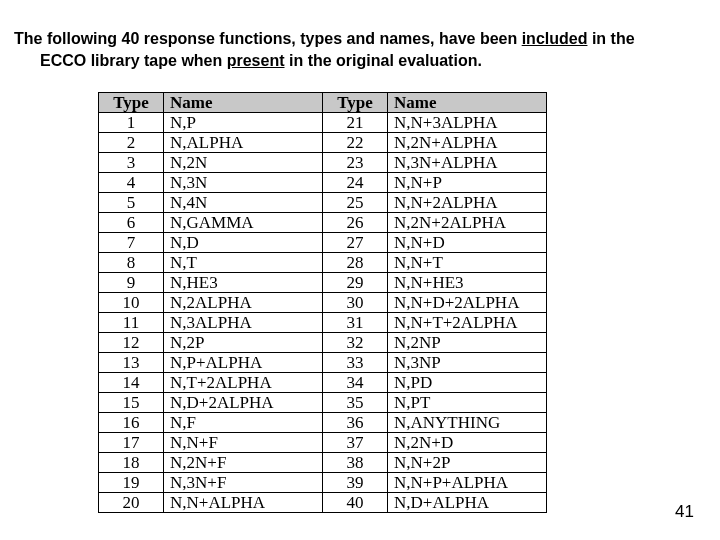 This screenshot has width=720, height=540. I want to click on cell-name: N,F, so click(244, 423).